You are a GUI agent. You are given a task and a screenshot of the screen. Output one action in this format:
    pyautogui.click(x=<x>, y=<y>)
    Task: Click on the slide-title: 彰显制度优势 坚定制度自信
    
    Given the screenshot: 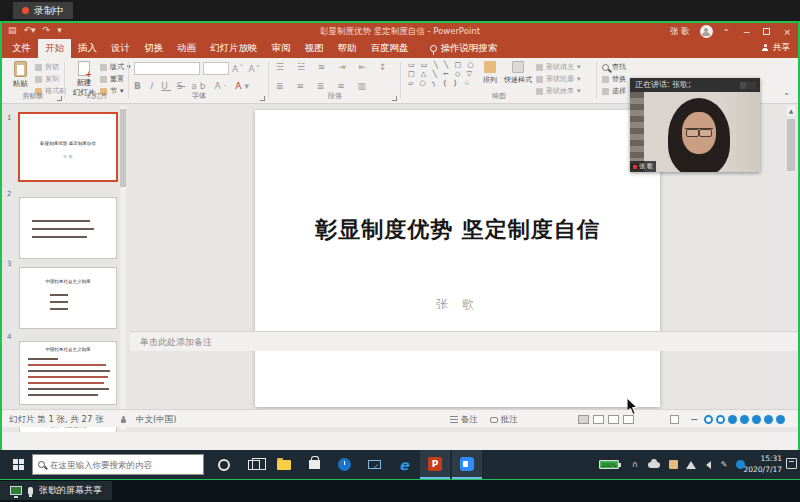 What is the action you would take?
    pyautogui.click(x=458, y=230)
    